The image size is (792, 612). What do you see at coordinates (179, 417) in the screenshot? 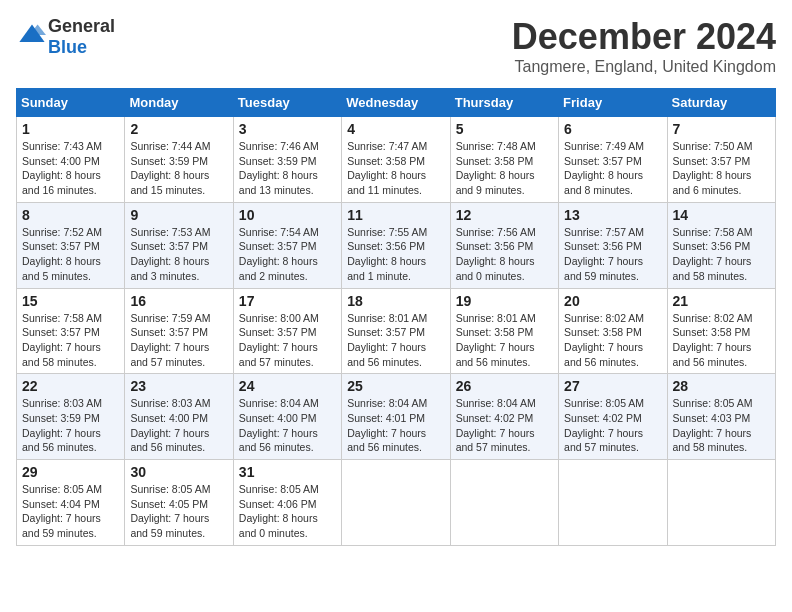
I see `calendar-cell: 23Sunrise: 8:03 AMSunset: 4:00 PMDayligh…` at bounding box center [179, 417].